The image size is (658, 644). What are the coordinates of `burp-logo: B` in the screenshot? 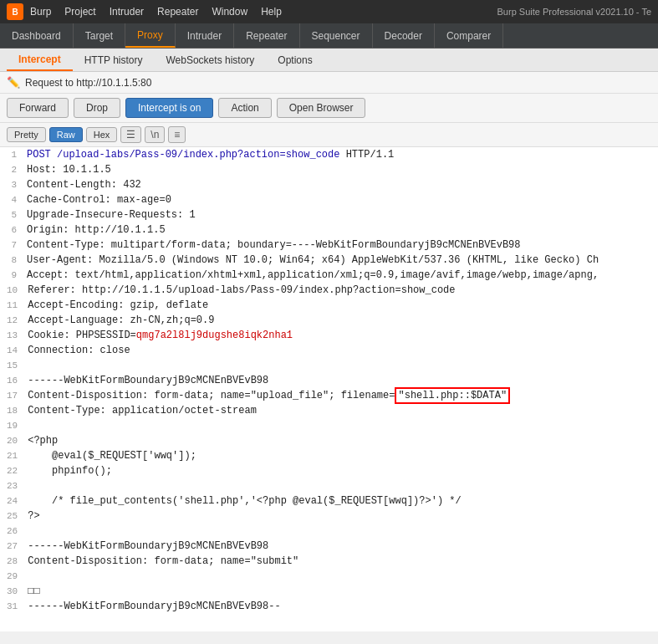 It's located at (15, 12).